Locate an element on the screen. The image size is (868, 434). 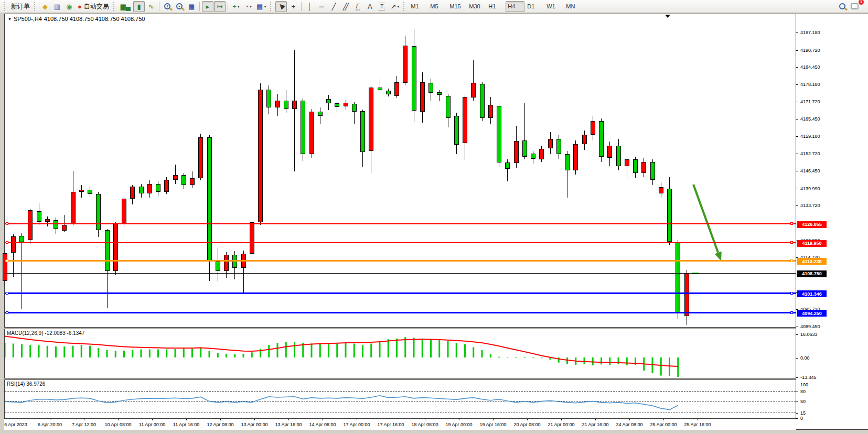
price-axis: 4197.1804190.7204184.4504178.1804171.720… is located at coordinates (832, 222).